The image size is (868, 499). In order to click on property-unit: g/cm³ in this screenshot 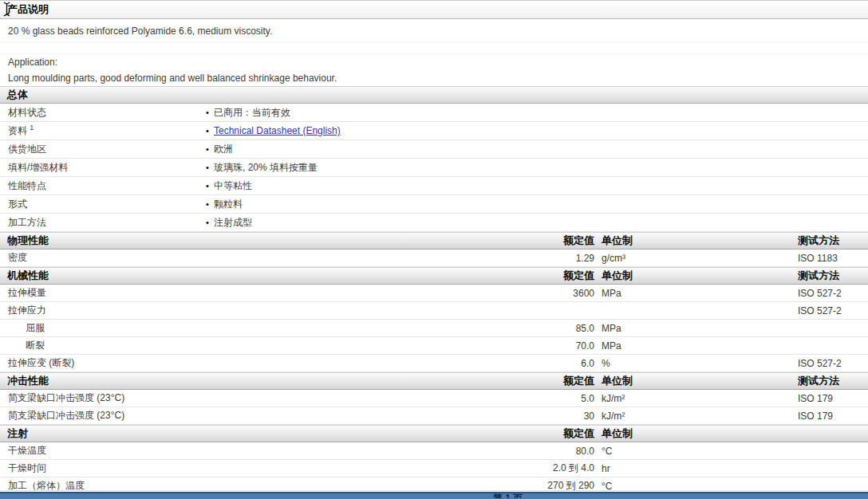, I will do `click(696, 258)`.